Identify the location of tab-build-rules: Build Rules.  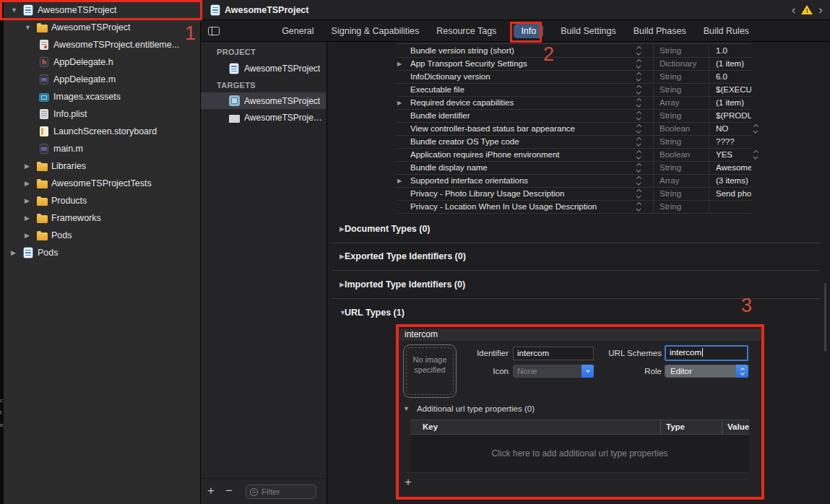
(727, 31).